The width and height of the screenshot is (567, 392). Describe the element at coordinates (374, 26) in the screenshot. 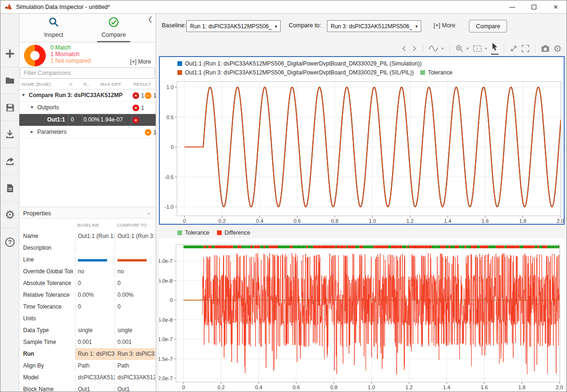

I see `compare-to-select: Run 3: dsPIC33AK512MPS506_D ▼` at that location.